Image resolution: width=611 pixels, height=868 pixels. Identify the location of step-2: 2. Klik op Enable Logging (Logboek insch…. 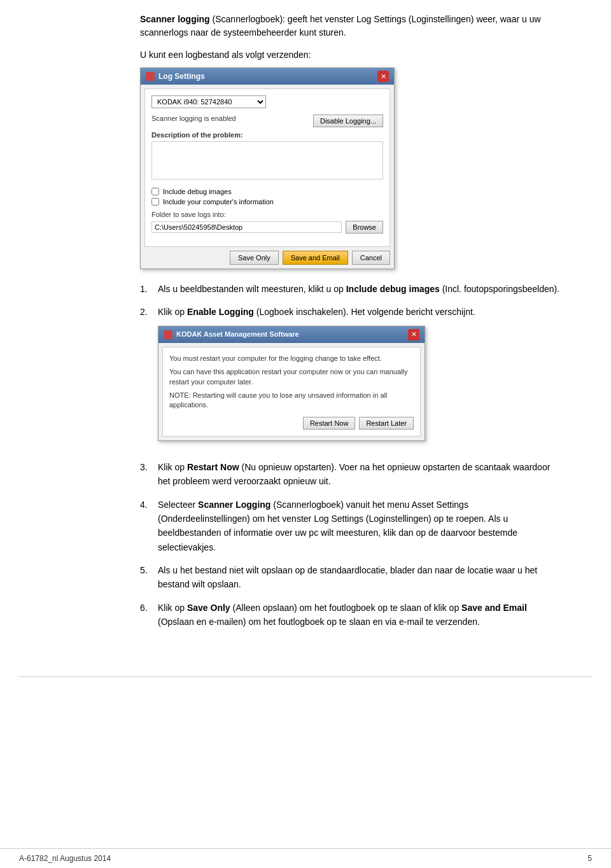
(350, 378).